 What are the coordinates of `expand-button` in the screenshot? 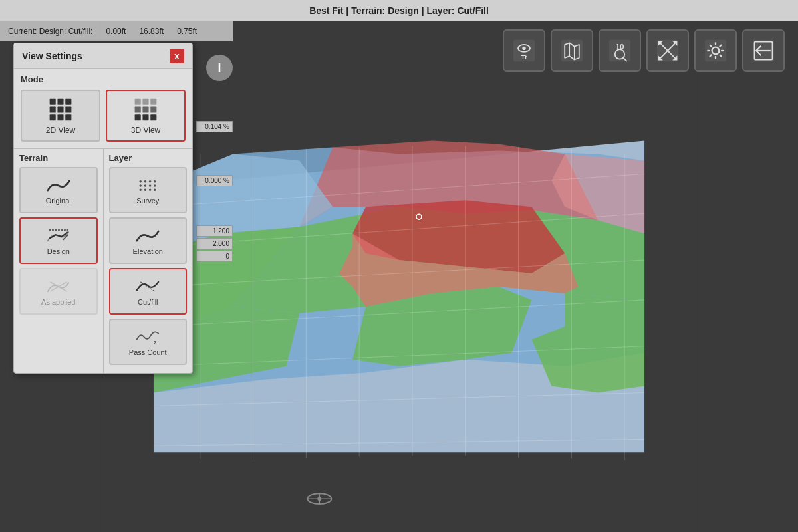 It's located at (668, 51).